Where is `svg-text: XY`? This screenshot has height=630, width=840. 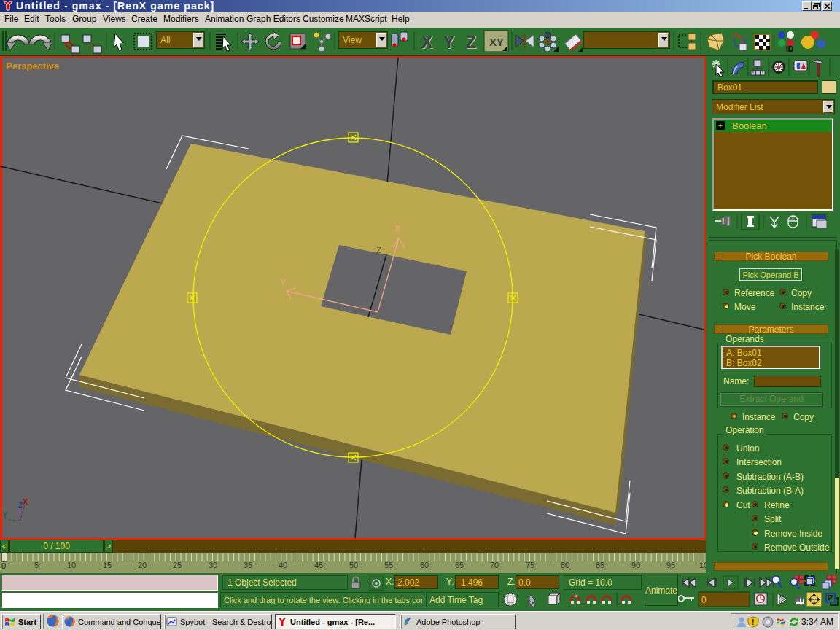
svg-text: XY is located at coordinates (497, 42).